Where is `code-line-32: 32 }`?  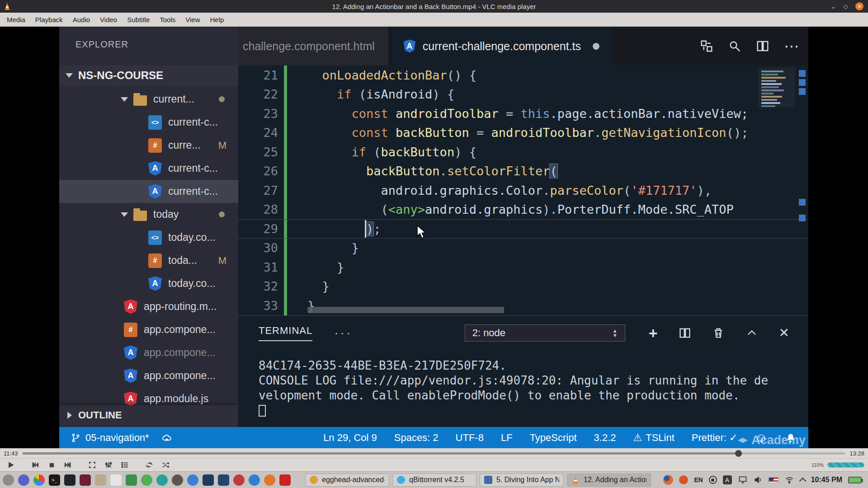 code-line-32: 32 } is located at coordinates (524, 286).